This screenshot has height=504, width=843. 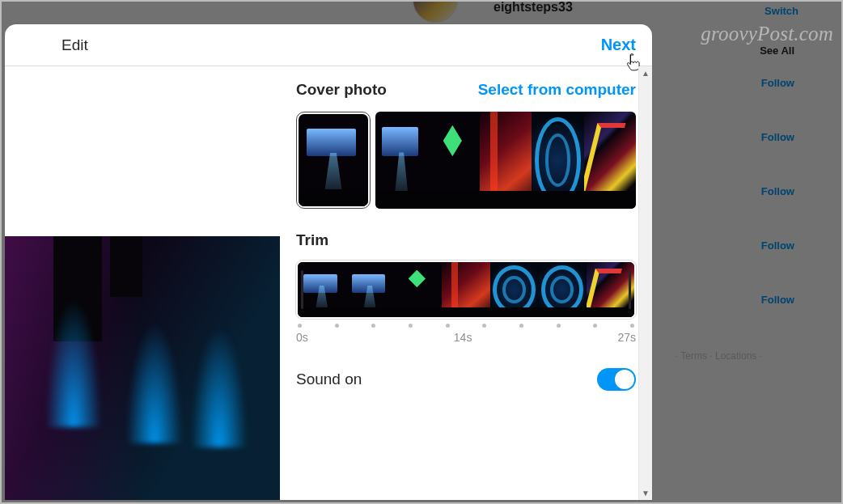 I want to click on trim-strip, so click(x=466, y=290).